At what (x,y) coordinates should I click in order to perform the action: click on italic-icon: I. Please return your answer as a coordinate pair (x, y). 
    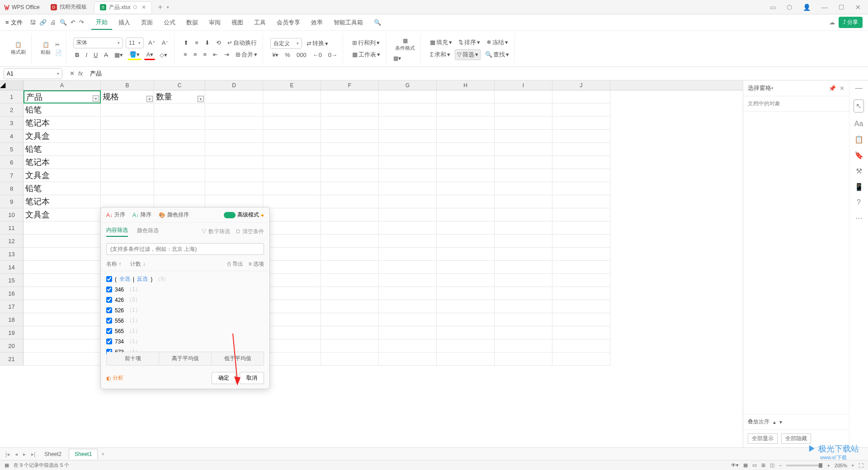
    Looking at the image, I should click on (86, 55).